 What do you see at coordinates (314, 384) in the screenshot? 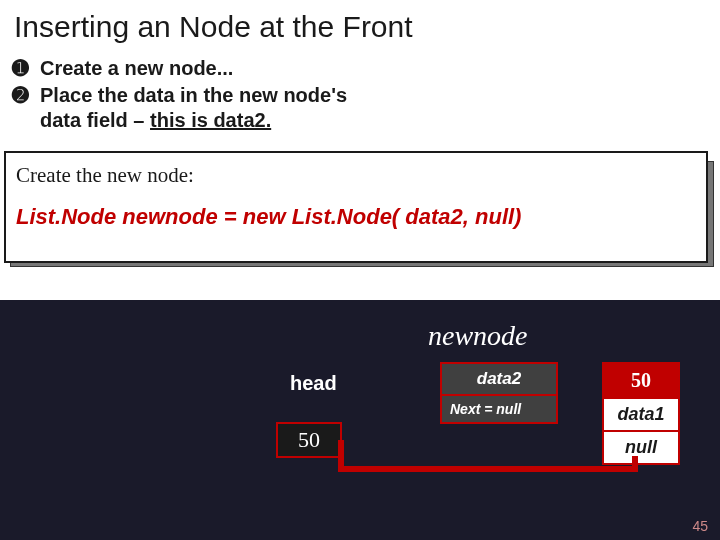
I see `head-label: head` at bounding box center [314, 384].